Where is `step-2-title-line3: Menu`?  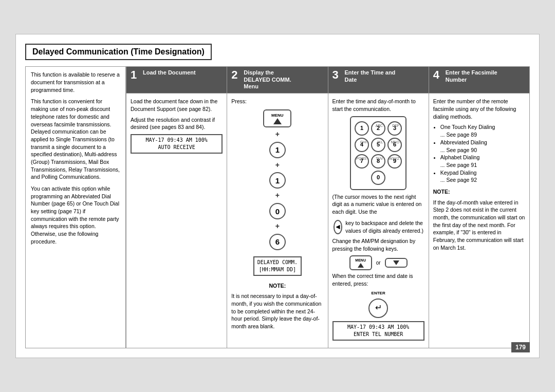
step-2-title-line3: Menu is located at coordinates (267, 86).